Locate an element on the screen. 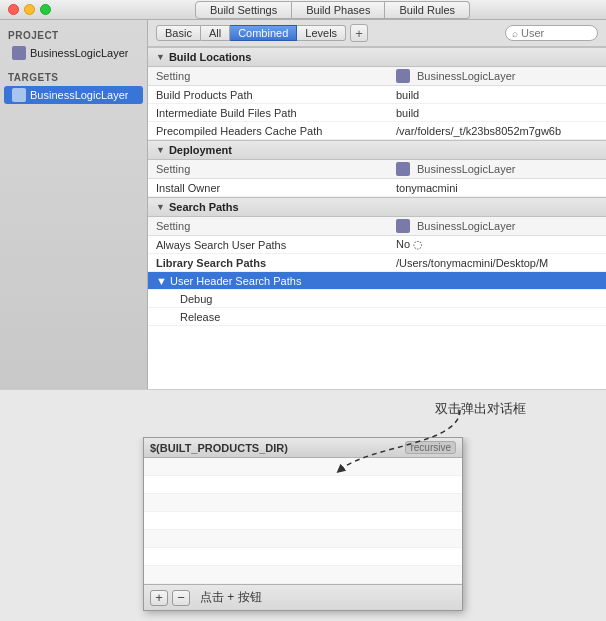  sidebar-item-project: BusinessLogicLayer is located at coordinates (74, 53).